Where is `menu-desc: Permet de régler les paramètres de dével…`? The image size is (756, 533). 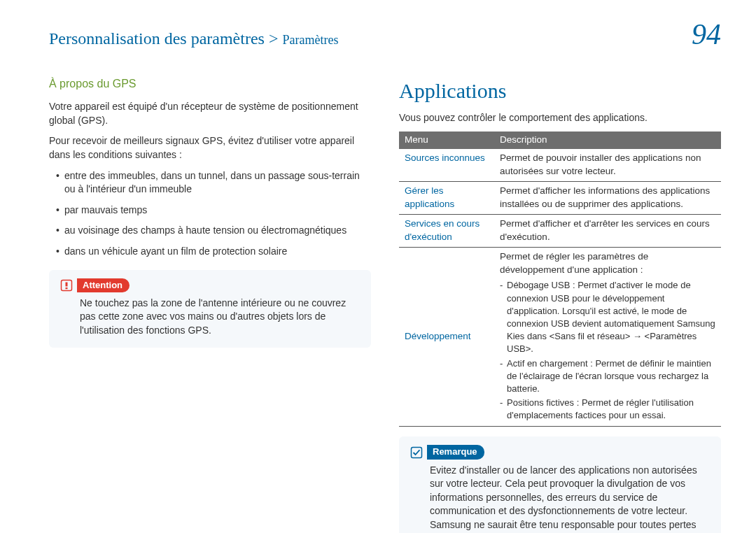 menu-desc: Permet de régler les paramètres de dével… is located at coordinates (608, 337).